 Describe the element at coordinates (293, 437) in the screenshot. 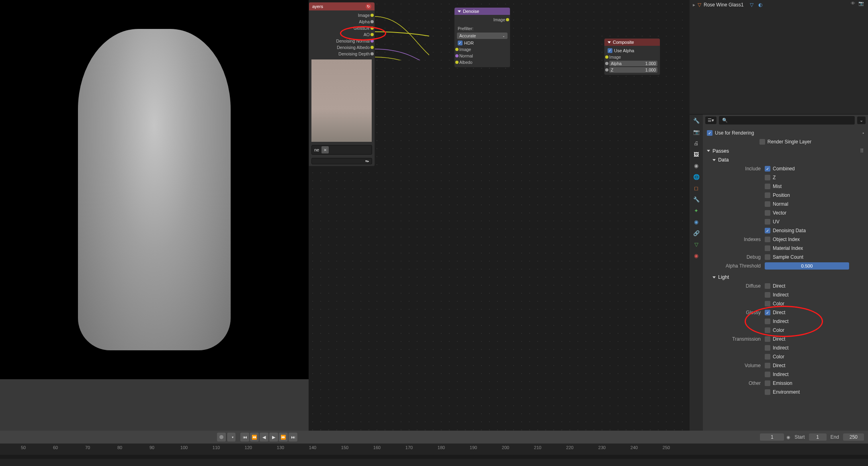

I see `jump-end-button: ⏭` at that location.